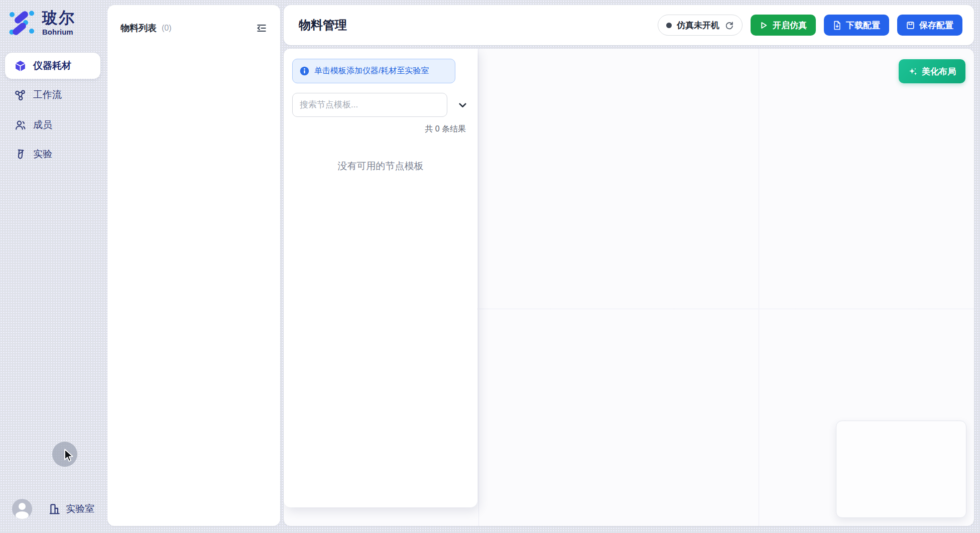 This screenshot has height=533, width=980. I want to click on sidebar-item-experiments: 实验, so click(53, 154).